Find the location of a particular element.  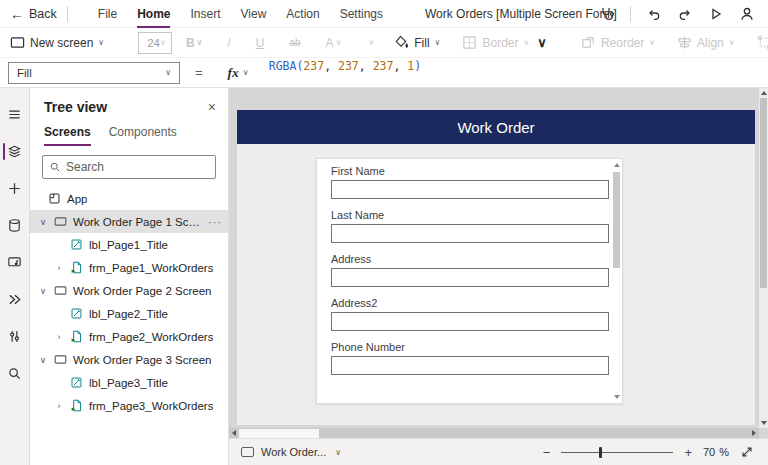

search-input is located at coordinates (138, 167).